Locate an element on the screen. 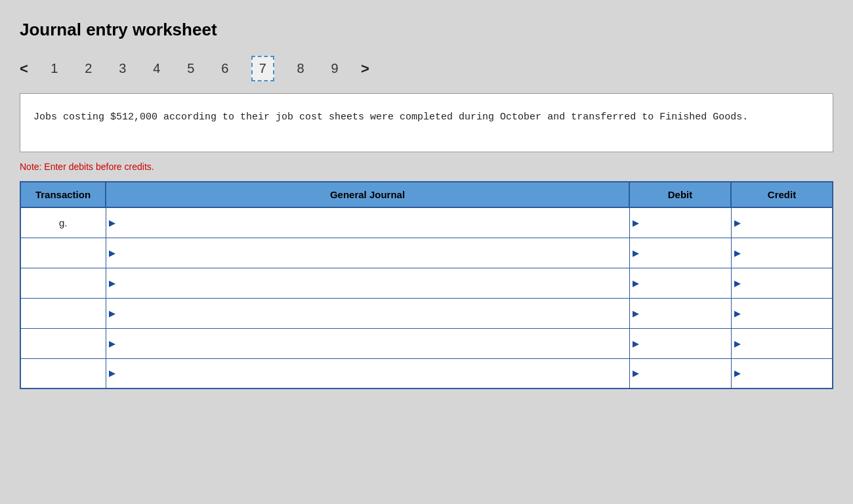 The width and height of the screenshot is (853, 504). debit-cell-1: ▶ is located at coordinates (680, 253).